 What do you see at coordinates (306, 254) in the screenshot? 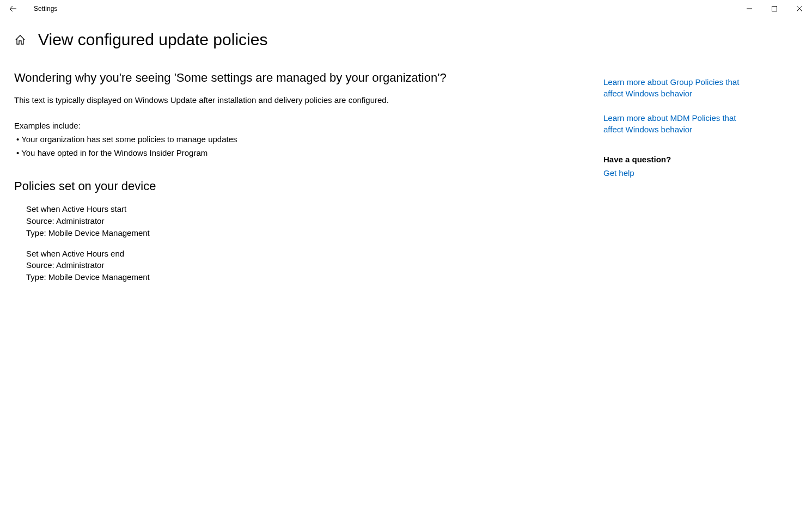
I see `policy-name: Set when Active Hours end` at bounding box center [306, 254].